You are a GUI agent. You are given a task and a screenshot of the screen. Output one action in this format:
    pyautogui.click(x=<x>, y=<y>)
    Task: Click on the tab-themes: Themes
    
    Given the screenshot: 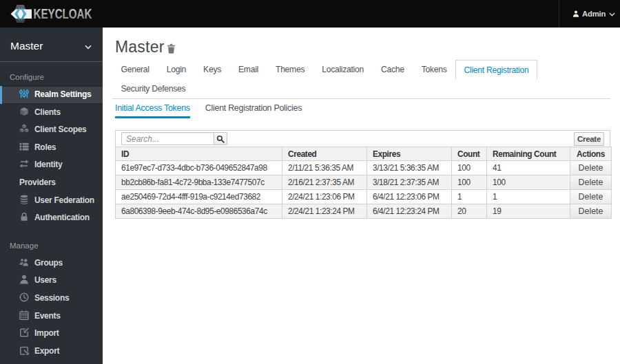 What is the action you would take?
    pyautogui.click(x=289, y=69)
    